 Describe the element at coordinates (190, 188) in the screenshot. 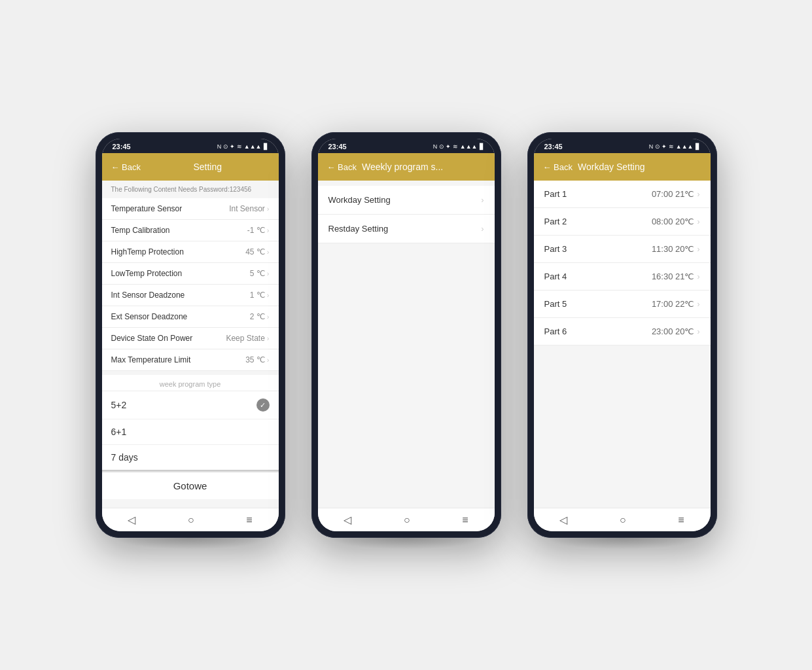

I see `password-note: The Following Content Needs Password:123…` at that location.